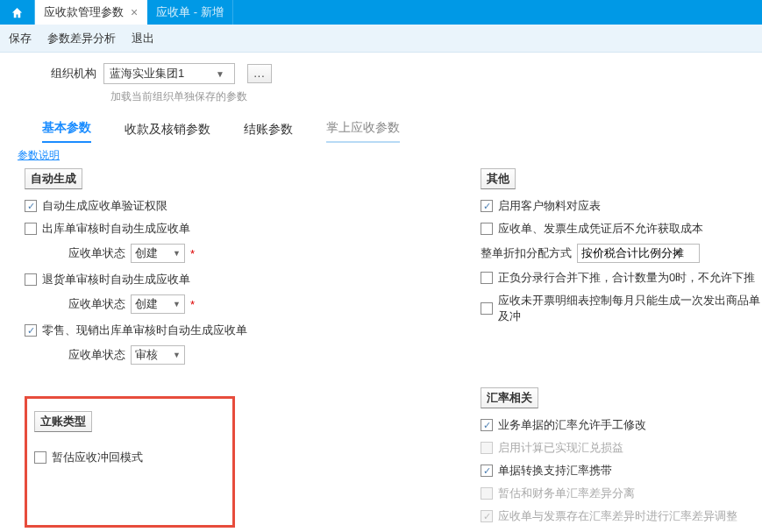  What do you see at coordinates (130, 462) in the screenshot?
I see `highlight-accounting-type: 立账类型 暂估应收冲回模式` at bounding box center [130, 462].